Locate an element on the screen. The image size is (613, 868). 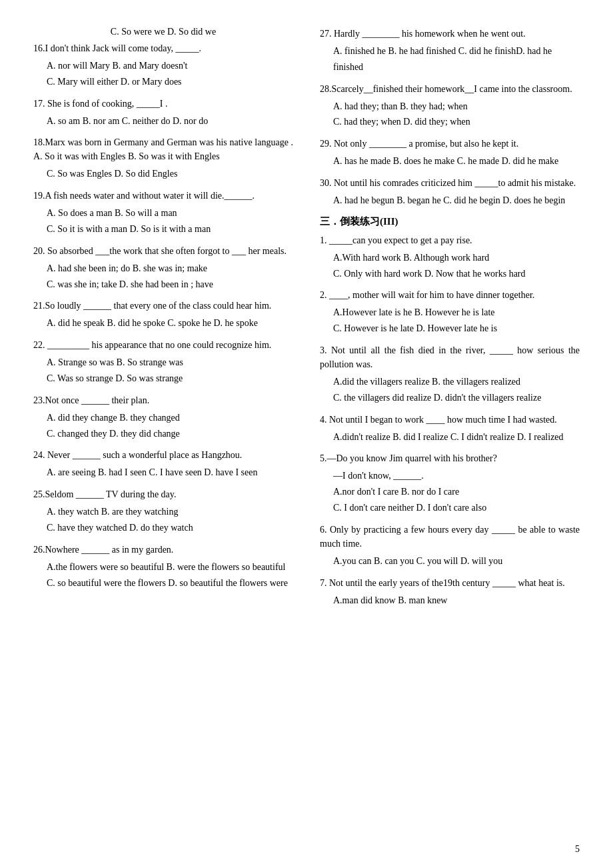
section3-question-7: 7. Not until the early years of the19th … is located at coordinates (450, 592).